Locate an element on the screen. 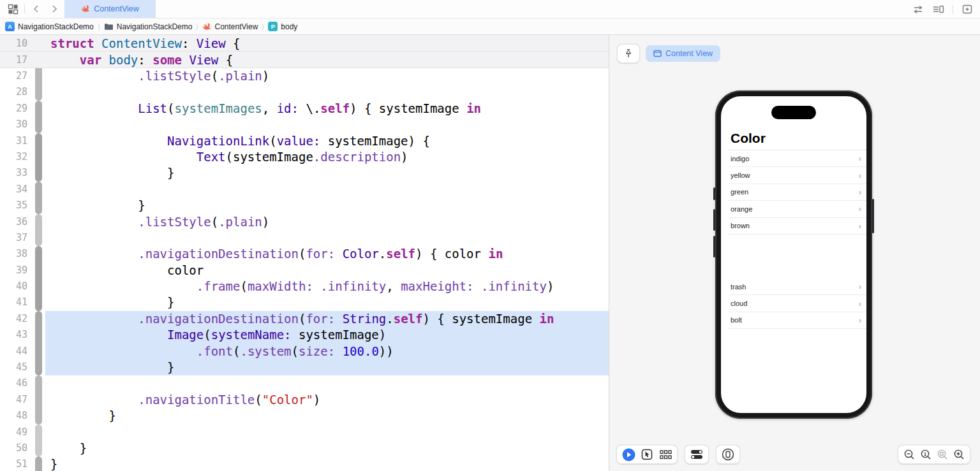 The image size is (980, 471). list-item-brown: brown› is located at coordinates (794, 226).